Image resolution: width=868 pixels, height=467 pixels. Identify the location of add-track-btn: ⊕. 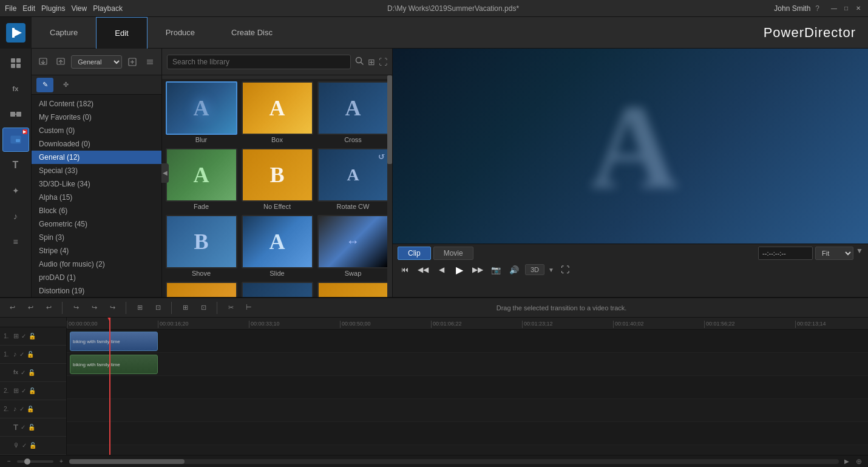
(859, 462).